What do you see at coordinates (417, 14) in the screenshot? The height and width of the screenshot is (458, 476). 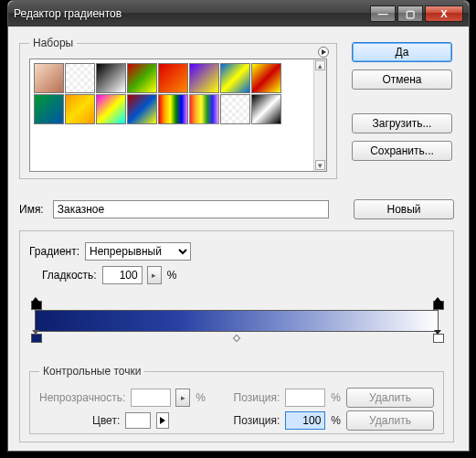 I see `window-buttons: — ▢ X` at bounding box center [417, 14].